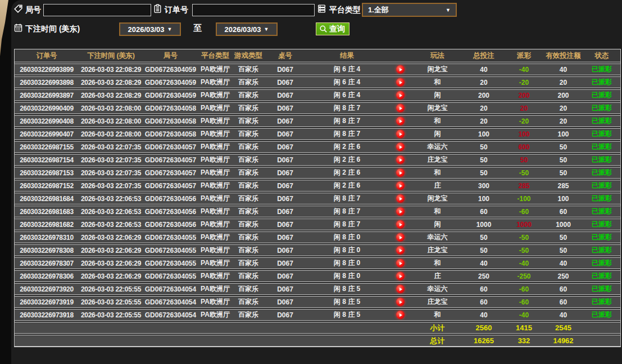 This screenshot has width=622, height=364. Describe the element at coordinates (484, 121) in the screenshot. I see `cell-total-bet: 20` at that location.